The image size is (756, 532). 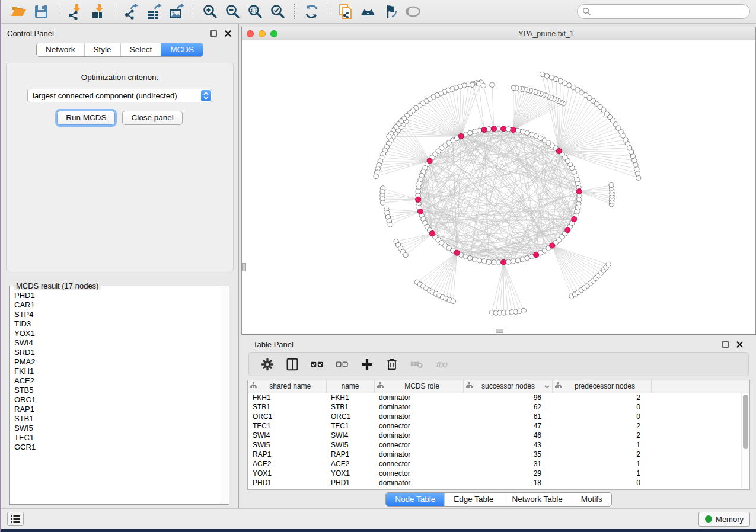 What do you see at coordinates (102, 50) in the screenshot?
I see `tab-style: Style` at bounding box center [102, 50].